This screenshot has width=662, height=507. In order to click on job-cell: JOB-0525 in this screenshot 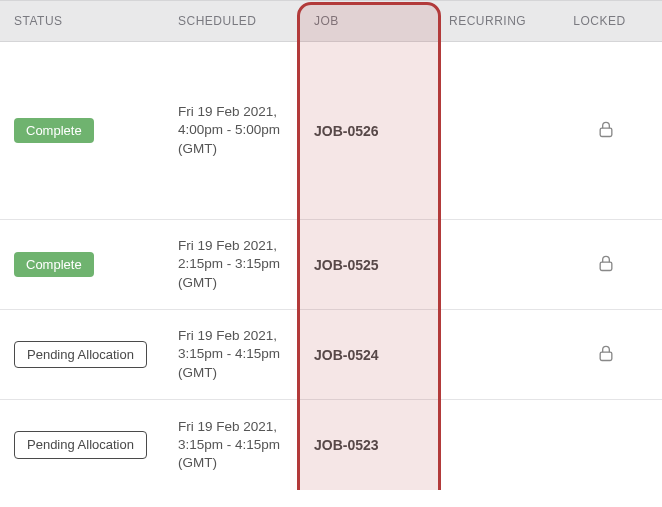, I will do `click(370, 265)`.